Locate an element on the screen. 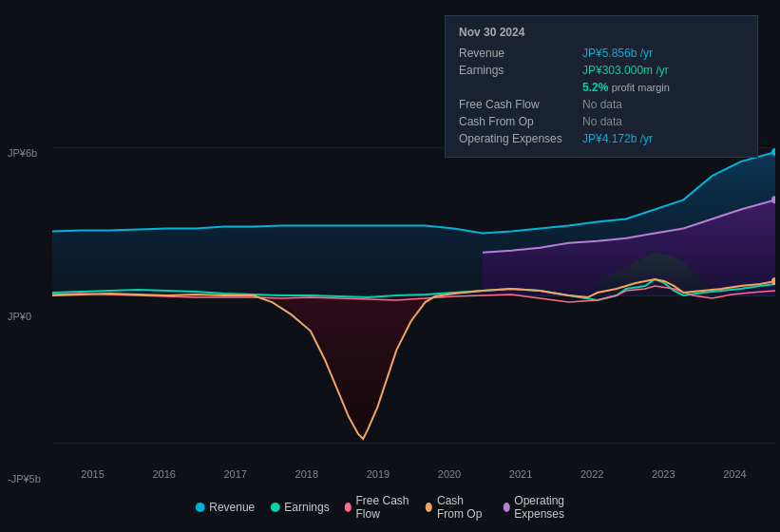 Image resolution: width=780 pixels, height=532 pixels. info-date: Nov 30 2024 is located at coordinates (601, 32).